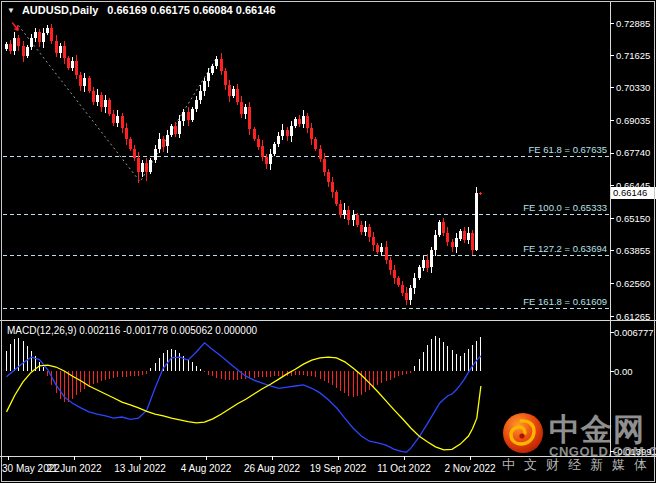 The height and width of the screenshot is (483, 656). I want to click on price-axis-label: 0.62560, so click(633, 284).